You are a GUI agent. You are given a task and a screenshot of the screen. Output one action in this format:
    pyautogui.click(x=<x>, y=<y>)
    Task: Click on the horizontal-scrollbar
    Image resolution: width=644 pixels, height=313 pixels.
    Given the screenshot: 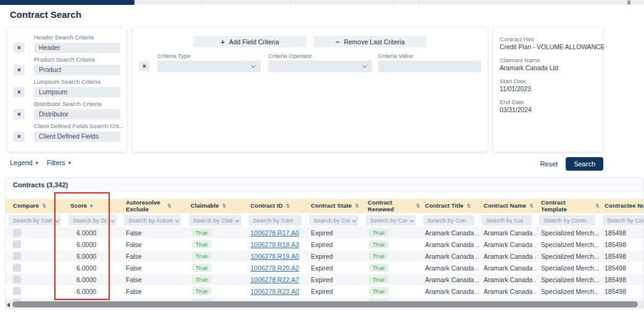 What is the action you would take?
    pyautogui.click(x=324, y=304)
    